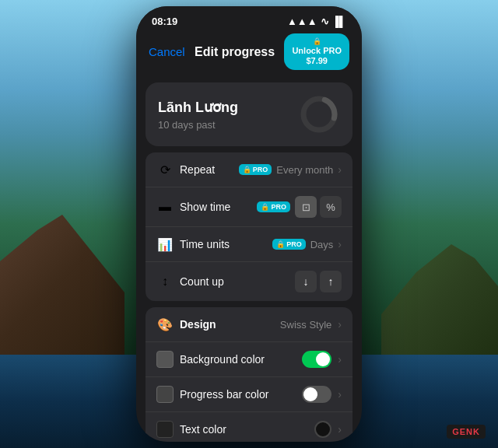 This screenshot has height=448, width=498. Describe the element at coordinates (223, 244) in the screenshot. I see `time-units-label: Time units` at that location.